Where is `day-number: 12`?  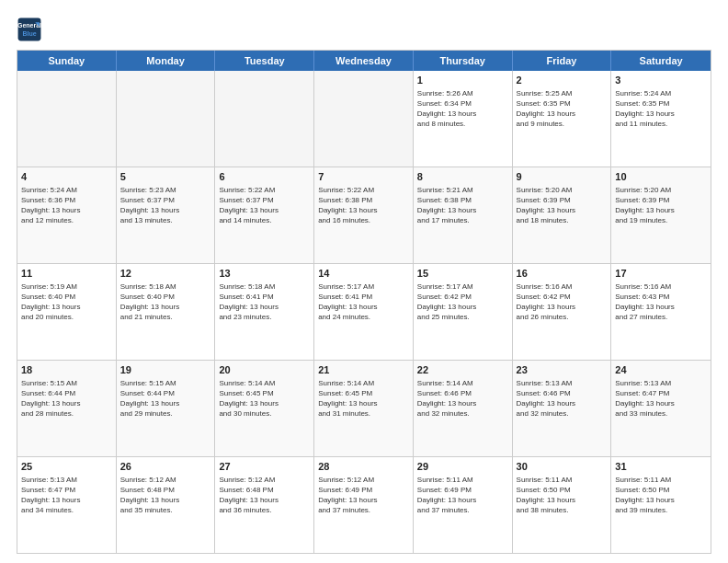
day-number: 12 is located at coordinates (165, 274).